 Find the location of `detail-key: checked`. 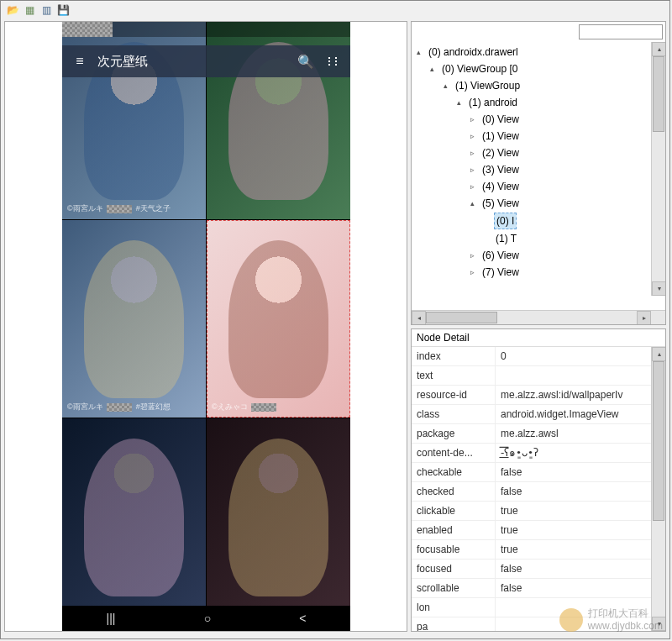

detail-key: checked is located at coordinates (454, 491).